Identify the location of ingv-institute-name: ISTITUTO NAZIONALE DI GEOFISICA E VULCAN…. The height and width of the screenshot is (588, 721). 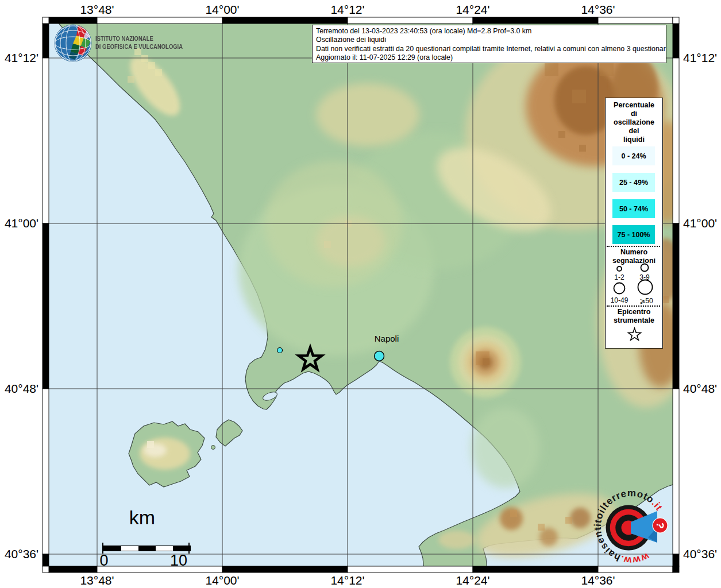
(139, 42).